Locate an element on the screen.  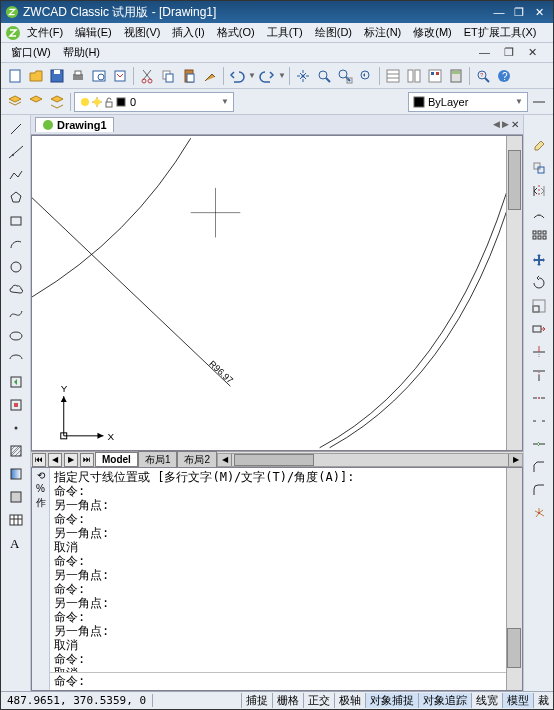
hatch-button is located at coordinates (16, 451).